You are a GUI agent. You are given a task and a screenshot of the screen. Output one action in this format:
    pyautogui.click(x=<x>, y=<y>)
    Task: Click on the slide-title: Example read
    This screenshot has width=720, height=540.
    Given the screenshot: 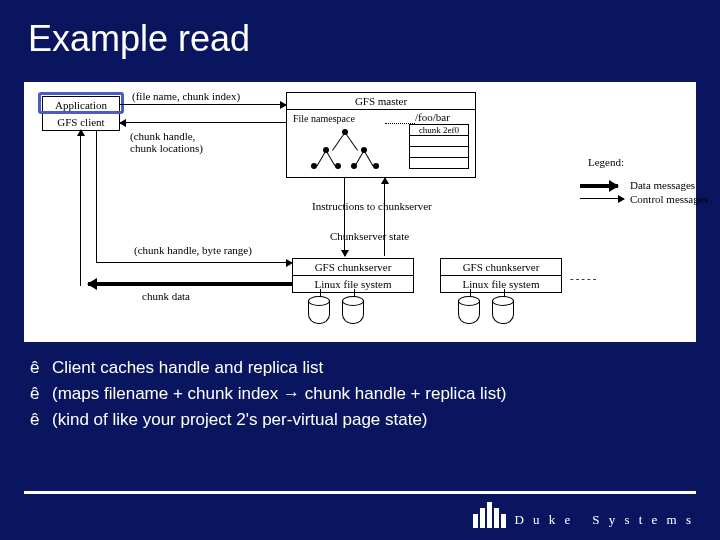 What is the action you would take?
    pyautogui.click(x=360, y=33)
    